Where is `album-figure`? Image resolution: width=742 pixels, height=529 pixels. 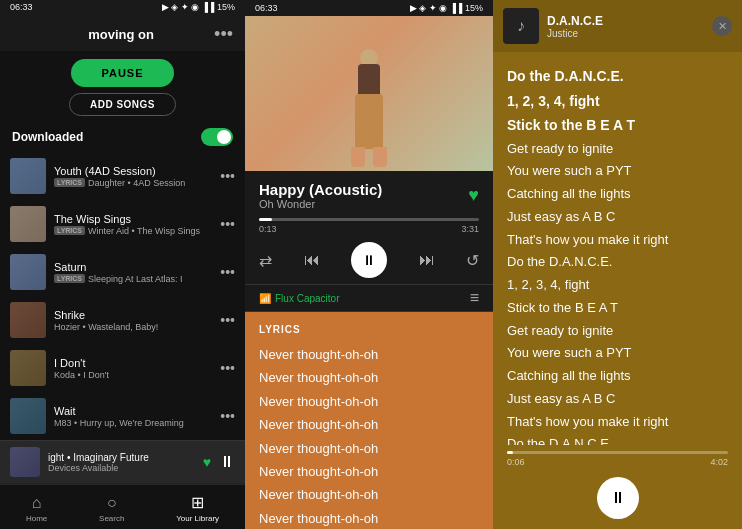 album-figure is located at coordinates (369, 94).